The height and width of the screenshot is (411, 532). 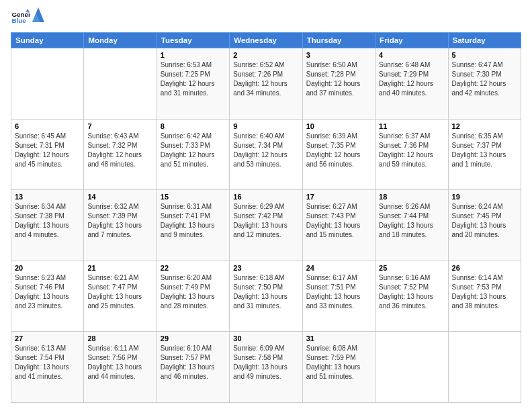 What do you see at coordinates (412, 154) in the screenshot?
I see `day-cell: 11Sunrise: 6:37 AM Sunset: 7:36 PM Dayli…` at bounding box center [412, 154].